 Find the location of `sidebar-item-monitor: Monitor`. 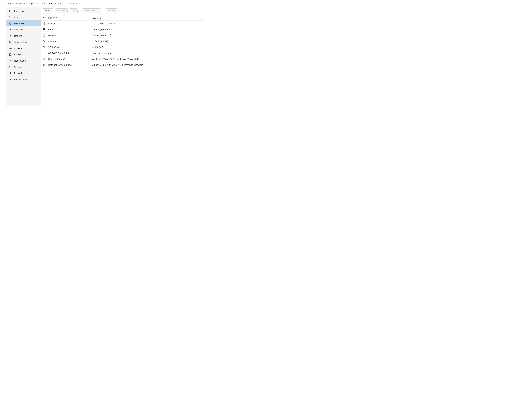

sidebar-item-monitor: Monitor is located at coordinates (24, 48).